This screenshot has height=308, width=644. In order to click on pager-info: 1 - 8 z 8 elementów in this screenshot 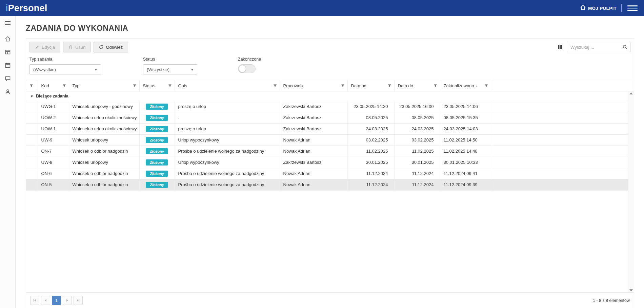, I will do `click(611, 301)`.